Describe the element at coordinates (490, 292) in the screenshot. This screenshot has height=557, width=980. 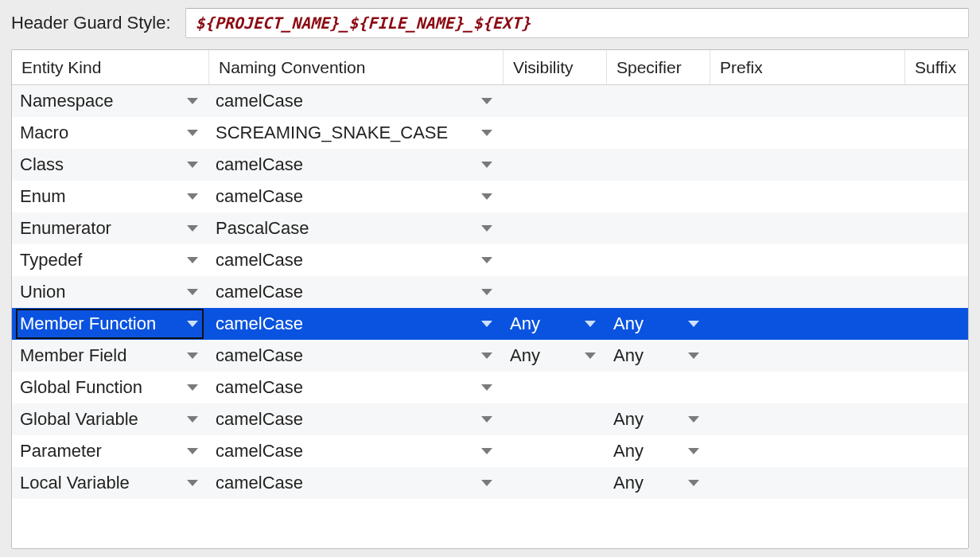
I see `table-row: UnioncamelCase` at that location.